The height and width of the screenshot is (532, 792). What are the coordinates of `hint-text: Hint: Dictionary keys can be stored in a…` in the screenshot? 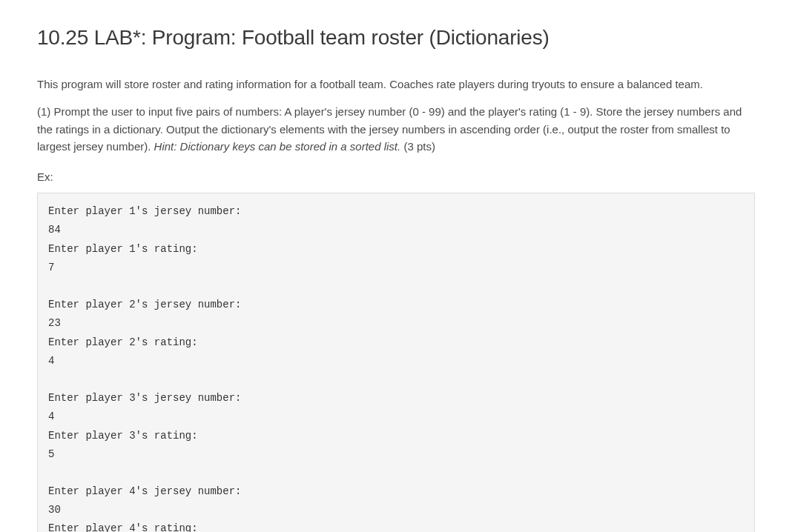 It's located at (277, 147).